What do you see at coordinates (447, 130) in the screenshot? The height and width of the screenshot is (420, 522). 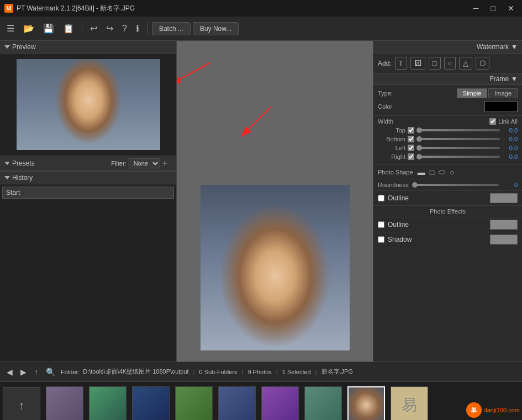 I see `top-slider-row: Top 0.0` at bounding box center [447, 130].